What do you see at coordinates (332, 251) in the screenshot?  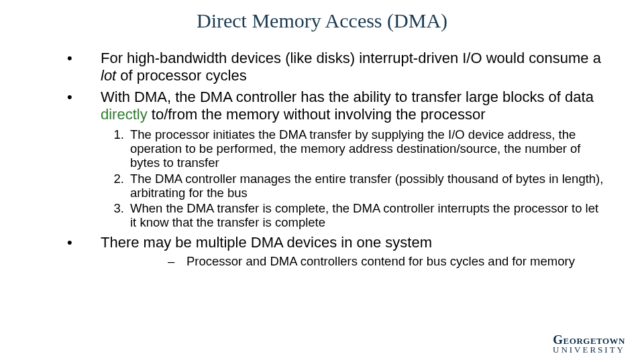 I see `bullet-3: There may be multiple DMA devices in one…` at bounding box center [332, 251].